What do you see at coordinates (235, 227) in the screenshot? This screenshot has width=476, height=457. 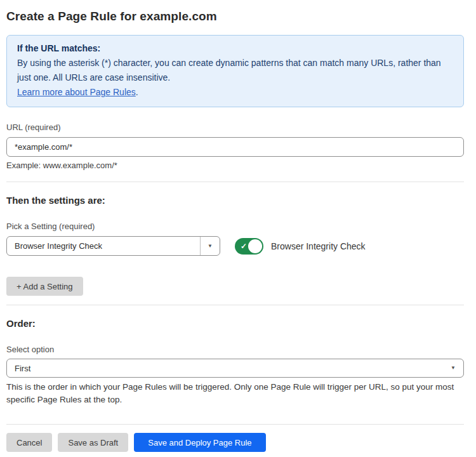 I see `pick-setting-label: Pick a Setting (required)` at bounding box center [235, 227].